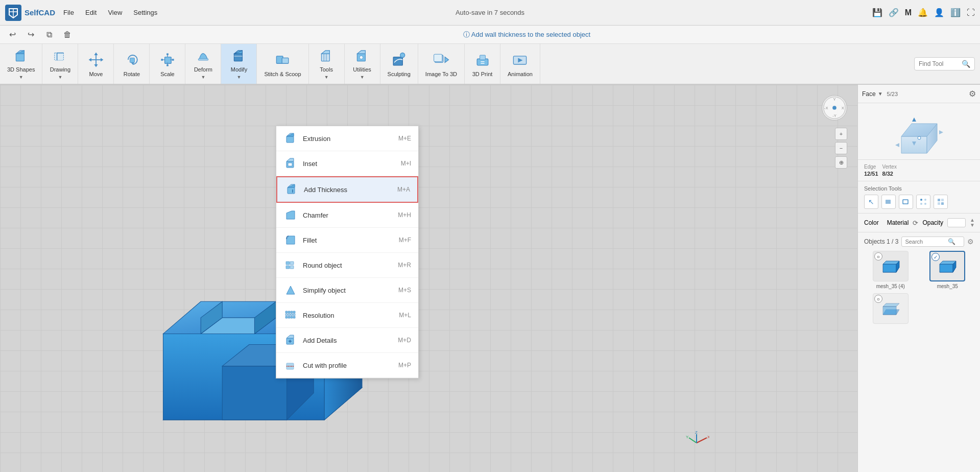 The image size is (980, 472). I want to click on menu-item-fillet: Fillet M+F, so click(347, 240).